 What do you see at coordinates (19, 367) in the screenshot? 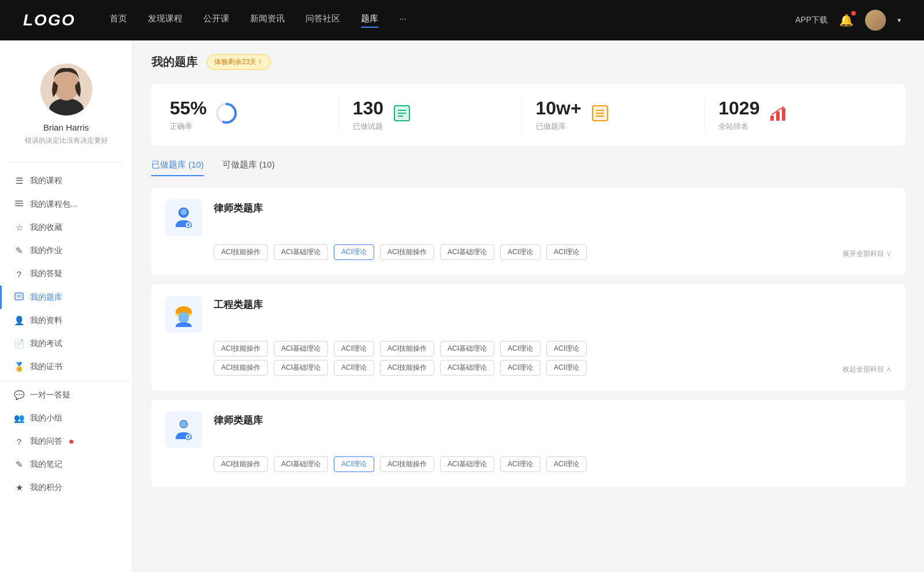
I see `certificate-icon: 🏅` at bounding box center [19, 367].